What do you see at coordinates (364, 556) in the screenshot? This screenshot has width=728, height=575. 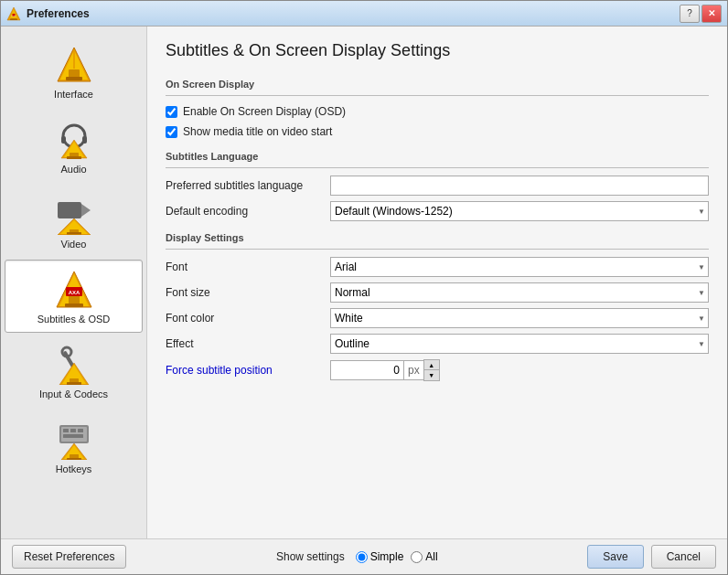 I see `bottom-bar: Reset Preferences Show settings Simple A…` at bounding box center [364, 556].